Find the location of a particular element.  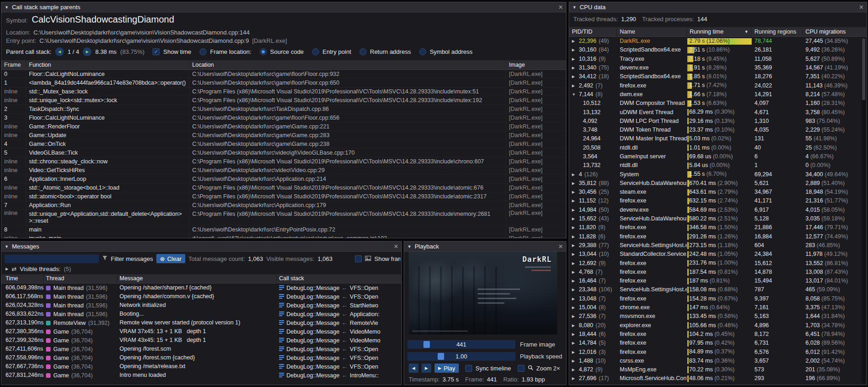

cpu-row: 13,132uDWM Event Thread68.29 ms (0.30%)4… is located at coordinates (718, 112).